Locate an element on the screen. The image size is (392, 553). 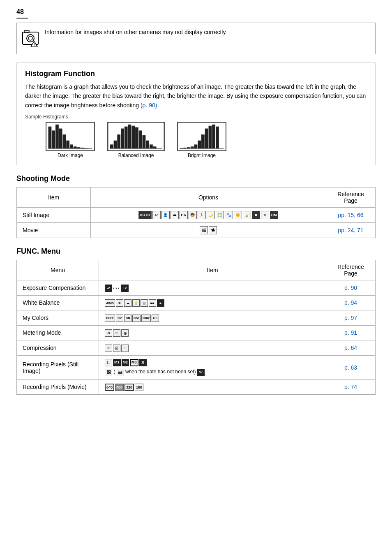
func-item-wb: AWB ☀ ☁ 💡 ||| ■■ ■ is located at coordinates (213, 303).